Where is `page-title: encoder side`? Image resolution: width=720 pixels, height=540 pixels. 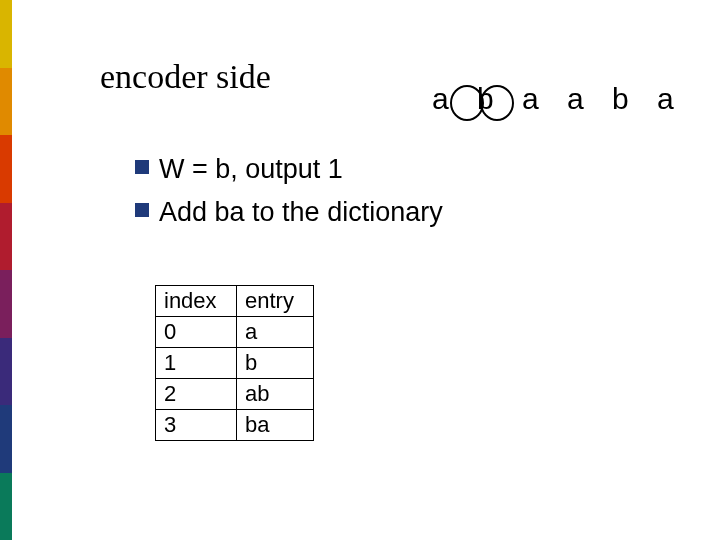 page-title: encoder side is located at coordinates (186, 77).